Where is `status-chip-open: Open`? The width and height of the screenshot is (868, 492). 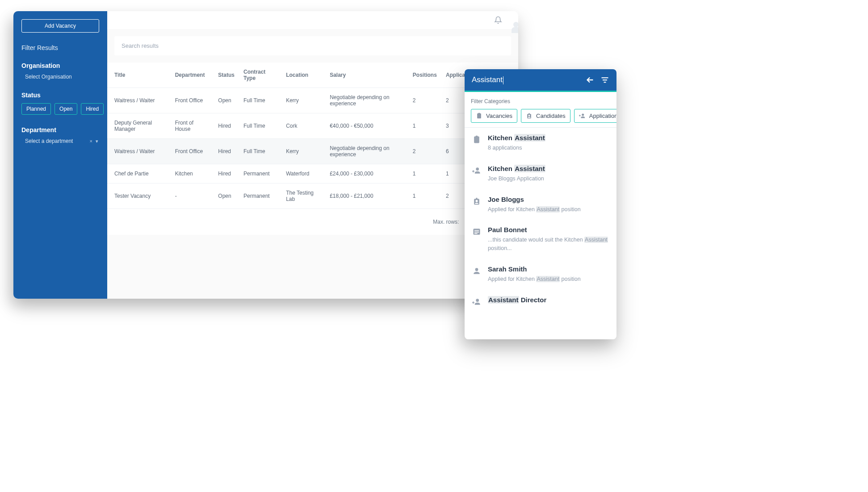
status-chip-open: Open is located at coordinates (66, 109).